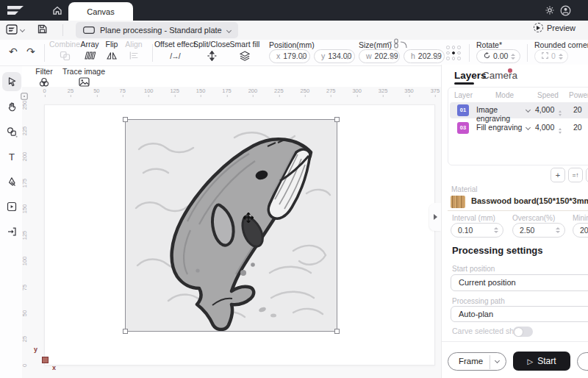 This screenshot has height=378, width=588. What do you see at coordinates (12, 157) in the screenshot?
I see `text-tool: T` at bounding box center [12, 157].